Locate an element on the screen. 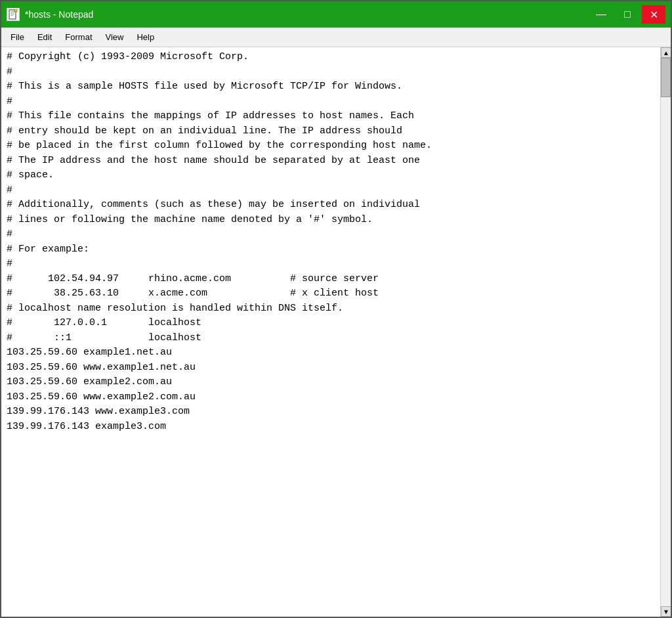  scroll-up-button: ▲ is located at coordinates (665, 53).